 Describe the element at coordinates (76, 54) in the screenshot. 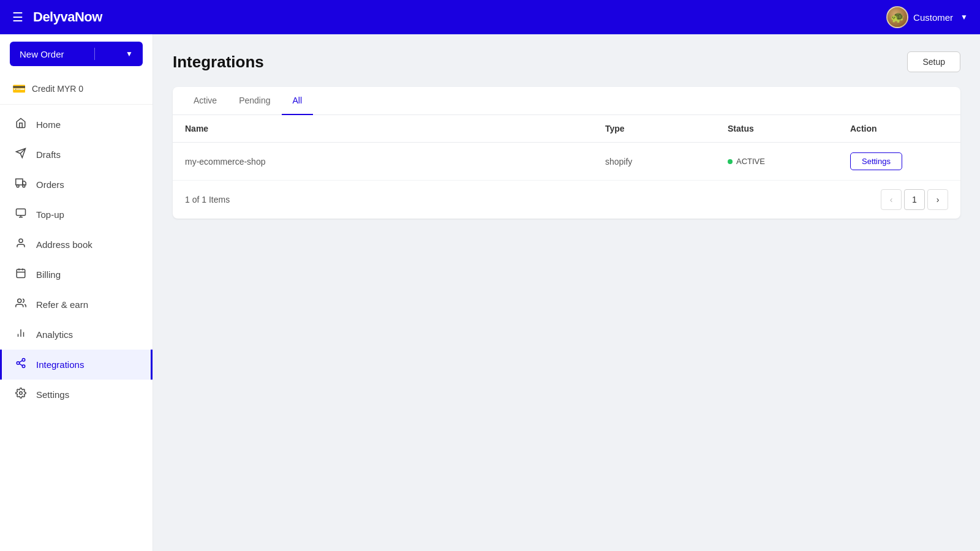

I see `new-order-button: New Order ▼` at that location.